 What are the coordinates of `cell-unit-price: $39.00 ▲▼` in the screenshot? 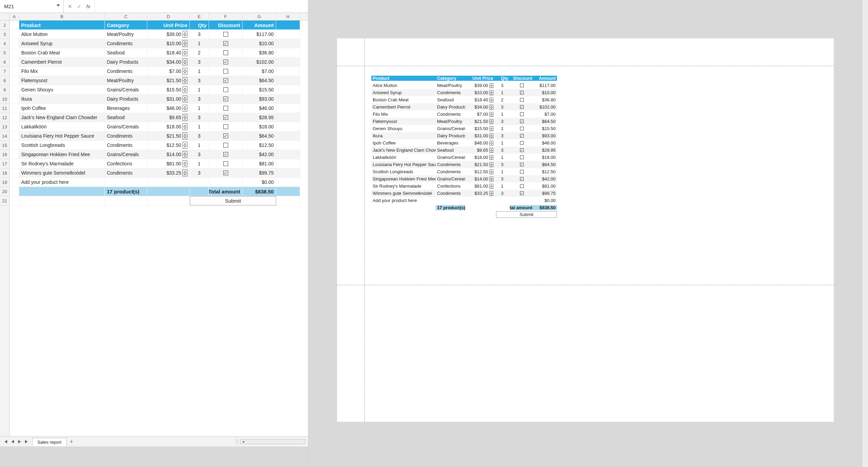 It's located at (169, 34).